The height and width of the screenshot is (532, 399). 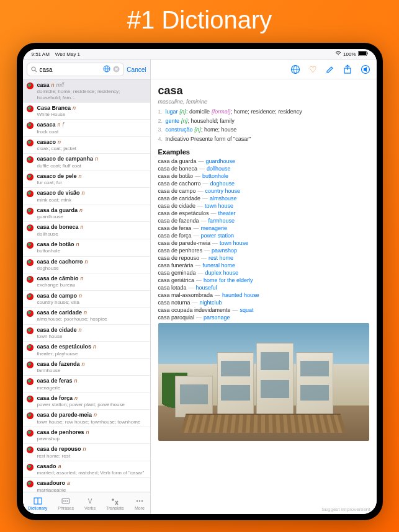 I want to click on result-row: casadoa married; assorted; matched; Verb…, so click(x=87, y=470).